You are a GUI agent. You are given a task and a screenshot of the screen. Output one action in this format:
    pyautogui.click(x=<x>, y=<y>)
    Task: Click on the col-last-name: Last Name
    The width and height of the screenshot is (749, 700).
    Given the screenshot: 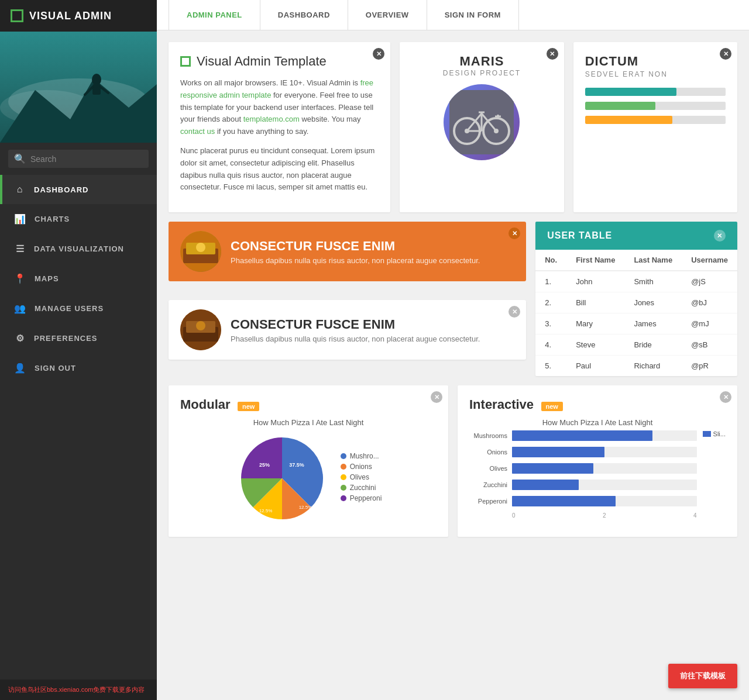 What is the action you would take?
    pyautogui.click(x=653, y=260)
    